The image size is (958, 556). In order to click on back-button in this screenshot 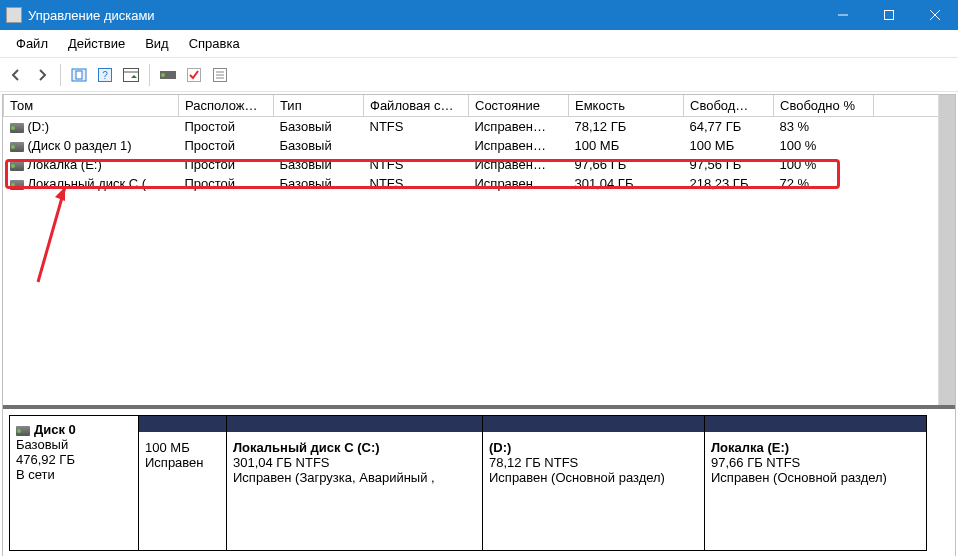, I will do `click(16, 75)`.